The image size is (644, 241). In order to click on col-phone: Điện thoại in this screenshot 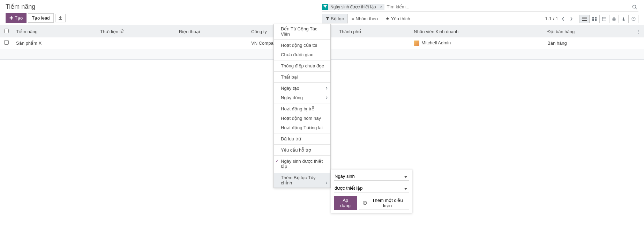, I will do `click(211, 31)`.